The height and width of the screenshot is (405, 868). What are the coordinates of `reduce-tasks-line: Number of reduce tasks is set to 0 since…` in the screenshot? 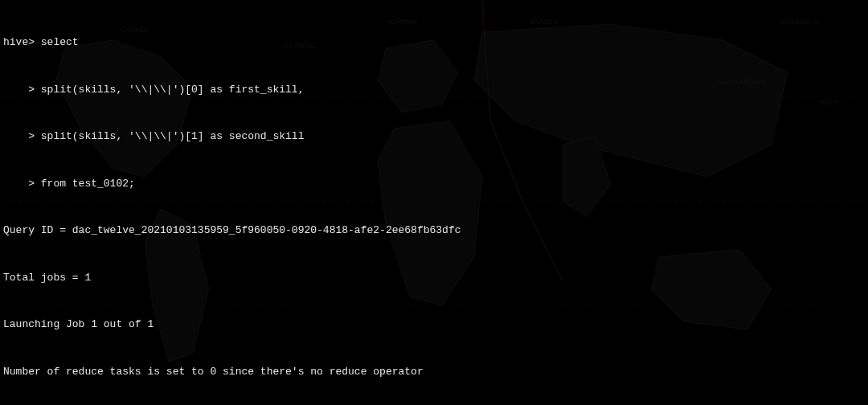 It's located at (434, 372).